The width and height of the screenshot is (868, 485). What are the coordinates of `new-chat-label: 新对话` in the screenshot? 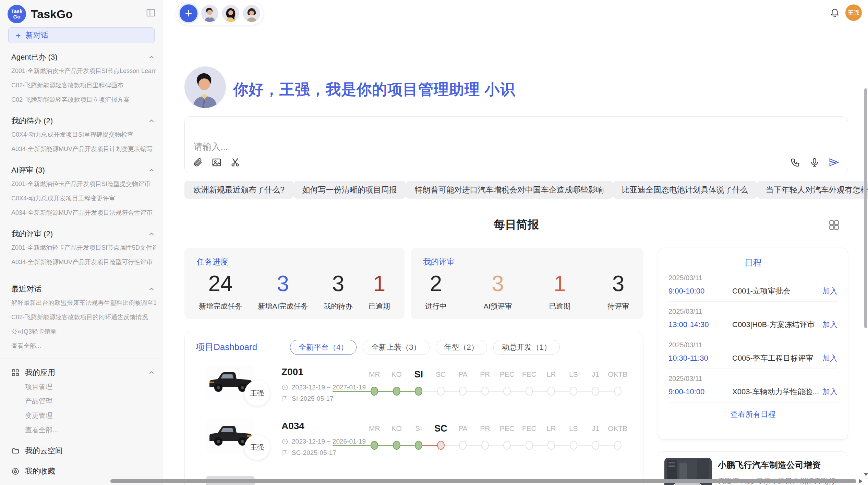 It's located at (37, 35).